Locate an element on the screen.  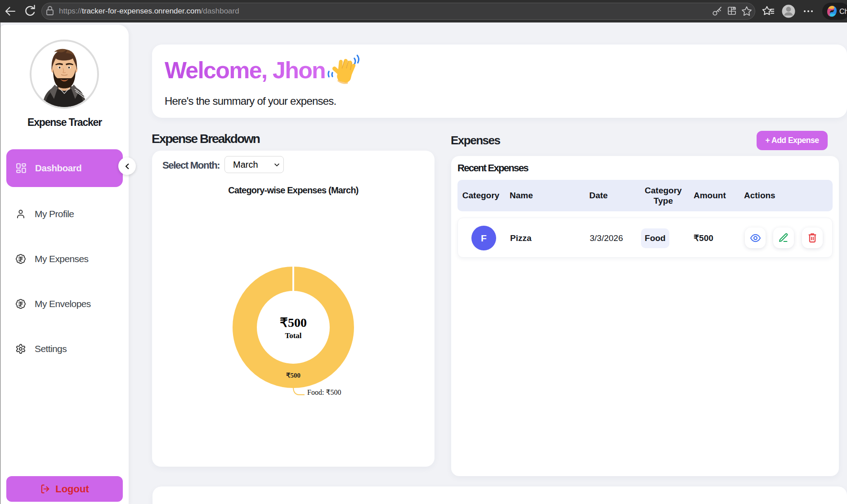
svg-text: Total is located at coordinates (293, 335).